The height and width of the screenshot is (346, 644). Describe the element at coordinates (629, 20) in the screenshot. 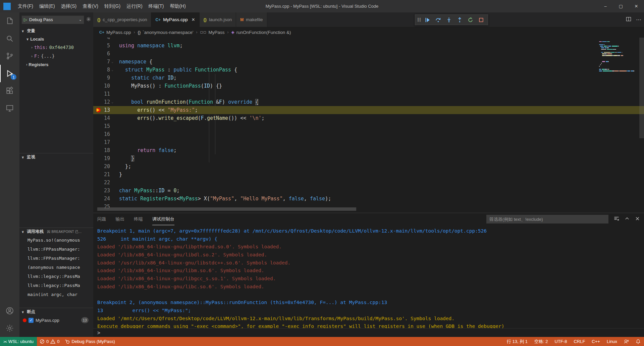

I see `split-editor-icon` at that location.